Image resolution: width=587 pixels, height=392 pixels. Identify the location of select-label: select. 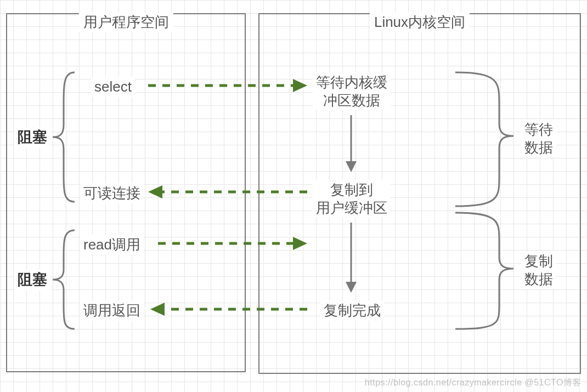
(113, 87).